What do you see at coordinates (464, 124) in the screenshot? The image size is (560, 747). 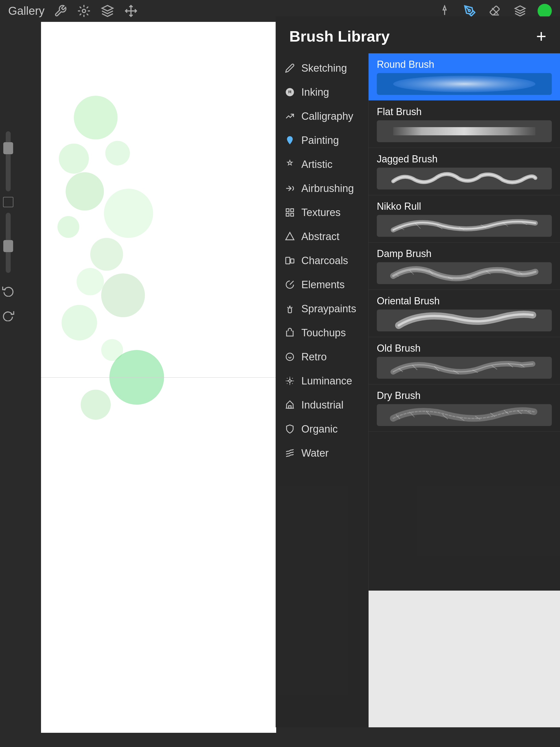 I see `brush-item-flat: Flat Brush` at bounding box center [464, 124].